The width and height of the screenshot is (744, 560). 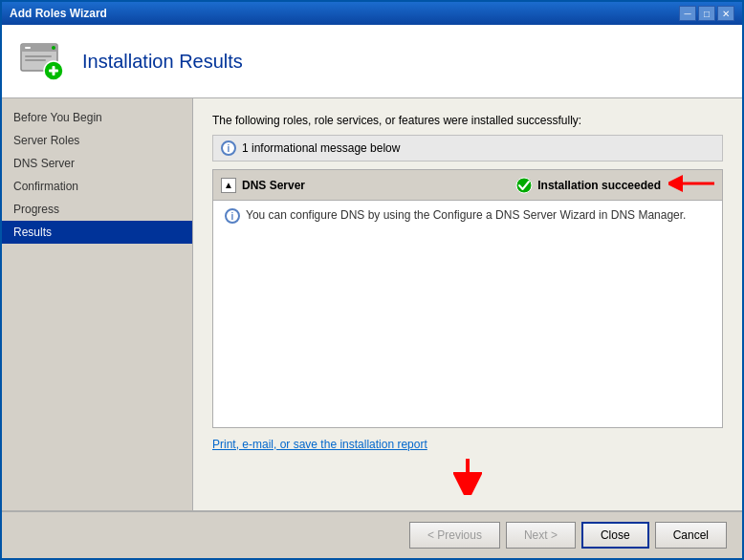 I want to click on down-arrow-area, so click(x=468, y=476).